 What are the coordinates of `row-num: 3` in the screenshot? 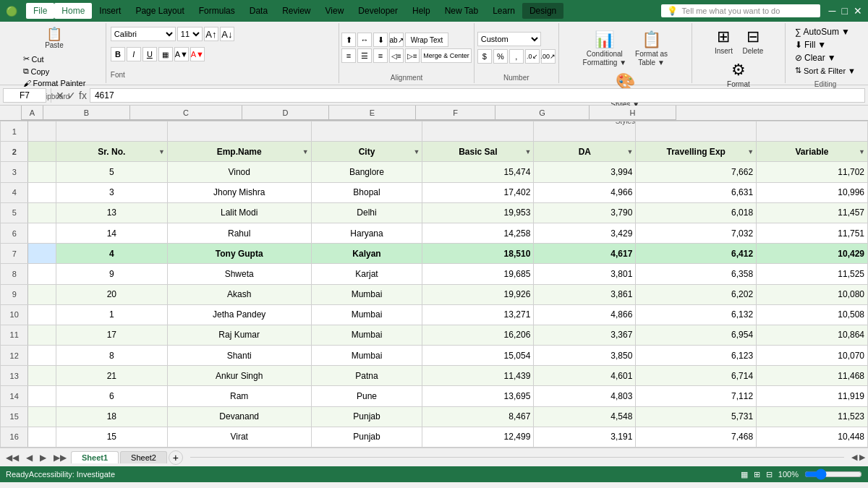 It's located at (14, 172).